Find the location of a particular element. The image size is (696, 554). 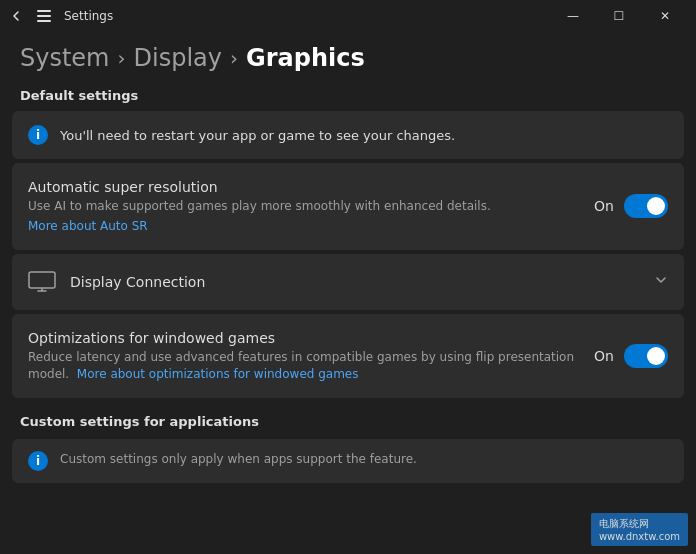

windowed-games-link: More about optimizations for windowed ga… is located at coordinates (218, 374).